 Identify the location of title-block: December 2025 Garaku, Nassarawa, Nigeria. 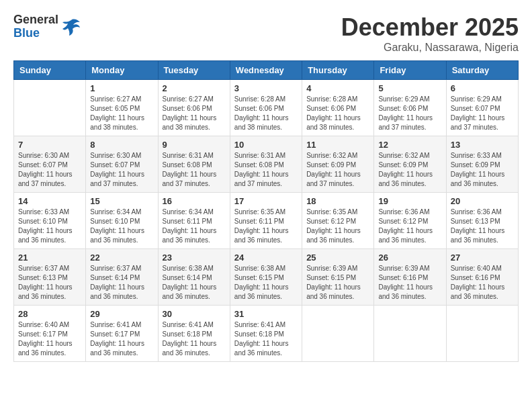
(430, 34).